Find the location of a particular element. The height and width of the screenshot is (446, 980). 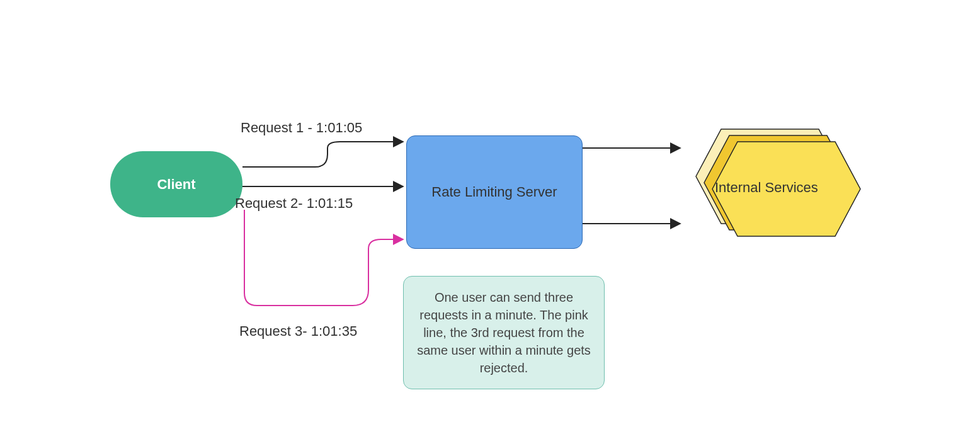

client-label: Client is located at coordinates (176, 185).